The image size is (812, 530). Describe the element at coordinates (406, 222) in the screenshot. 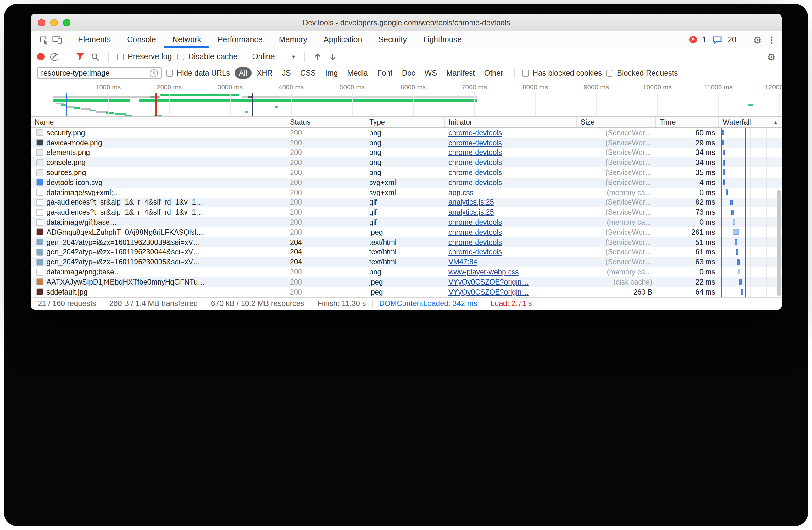

I see `table-row: data:image/gif;base…200gifchrome-devtool…` at that location.